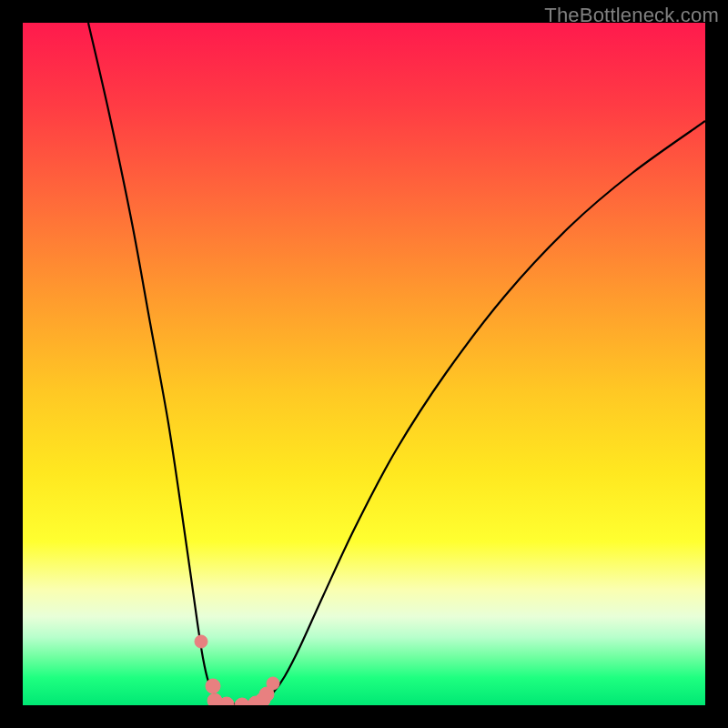  Describe the element at coordinates (632, 15) in the screenshot. I see `watermark-text: TheBottleneck.com` at that location.